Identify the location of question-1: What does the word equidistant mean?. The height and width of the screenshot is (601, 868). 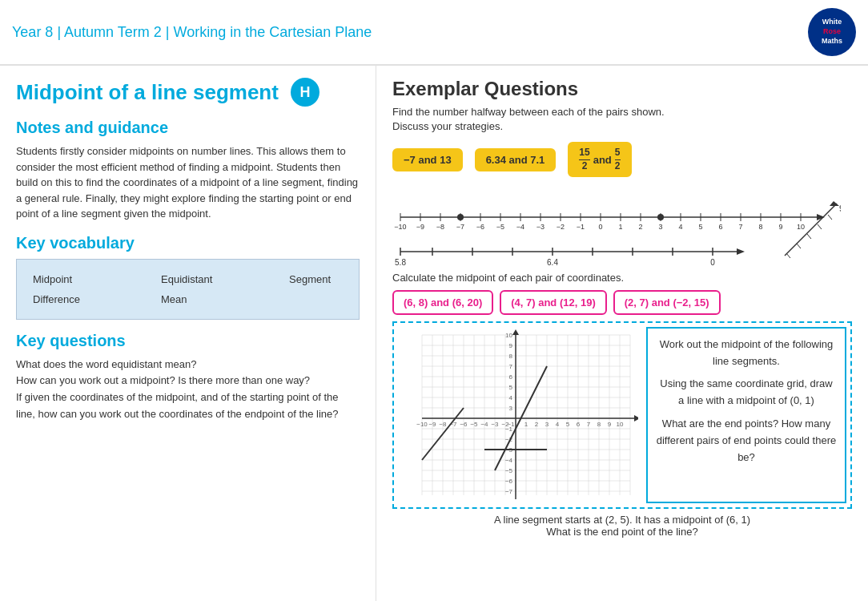
(106, 364).